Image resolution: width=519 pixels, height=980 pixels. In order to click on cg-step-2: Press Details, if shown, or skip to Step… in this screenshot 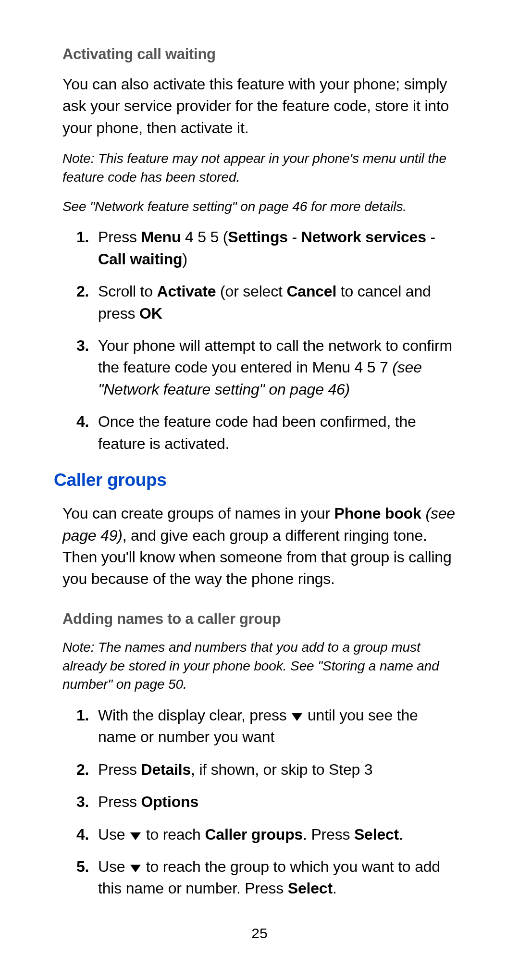, I will do `click(275, 770)`.